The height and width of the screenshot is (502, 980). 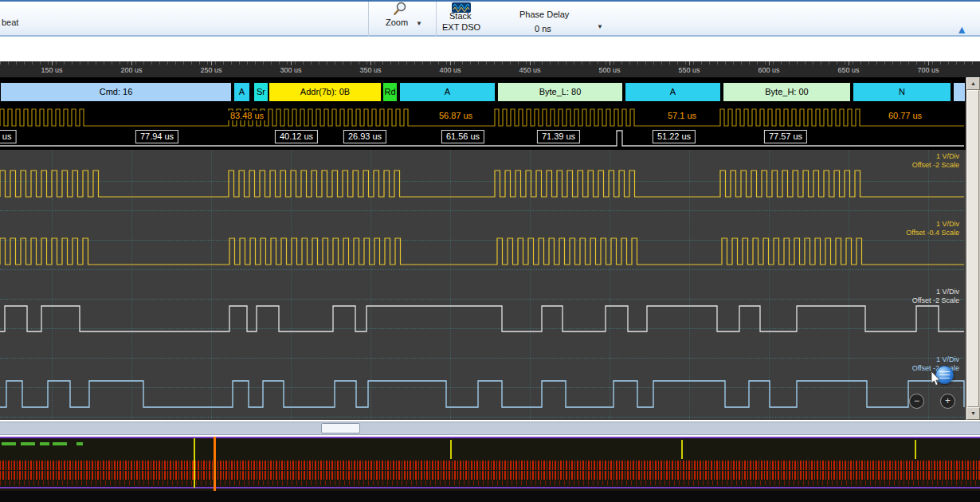 What do you see at coordinates (948, 402) in the screenshot?
I see `zoom-in-button: +` at bounding box center [948, 402].